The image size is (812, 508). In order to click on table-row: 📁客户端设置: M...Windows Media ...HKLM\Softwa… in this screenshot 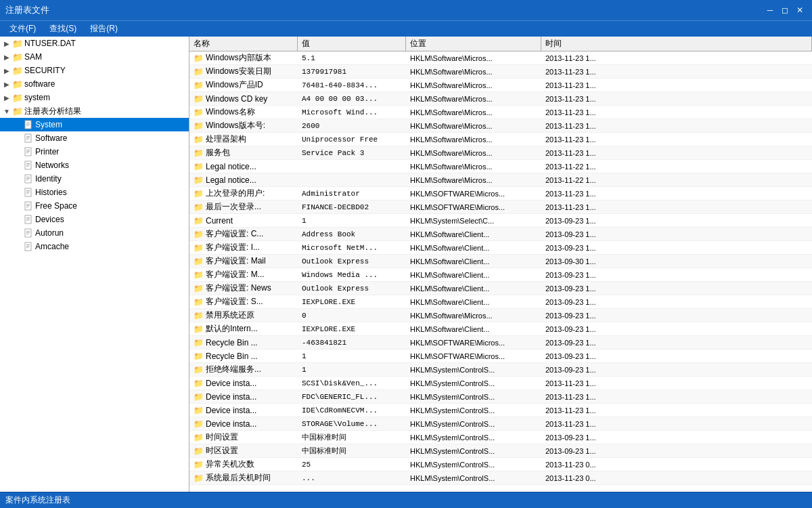, I will do `click(501, 275)`.